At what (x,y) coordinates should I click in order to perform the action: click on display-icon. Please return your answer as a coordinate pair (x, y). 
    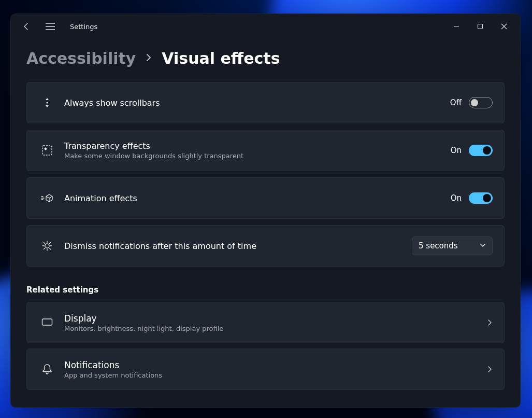
    Looking at the image, I should click on (47, 323).